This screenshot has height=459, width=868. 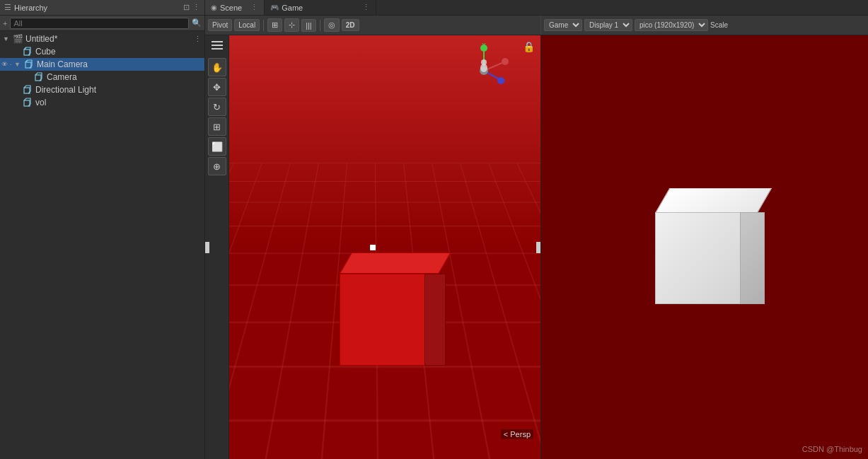 I want to click on hierarchy-item-untitled: ▼ 🎬 Untitled* ⋮, so click(x=102, y=39).